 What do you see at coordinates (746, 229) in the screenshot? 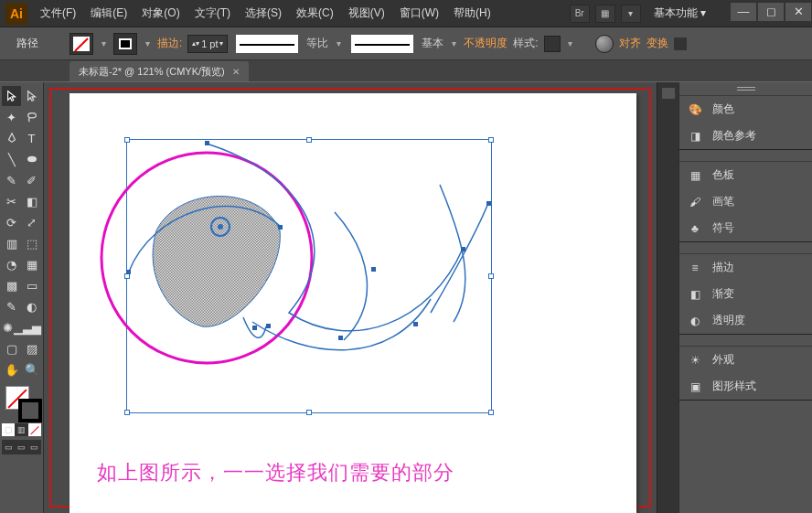
I see `panel-symbols: ♣符号` at bounding box center [746, 229].